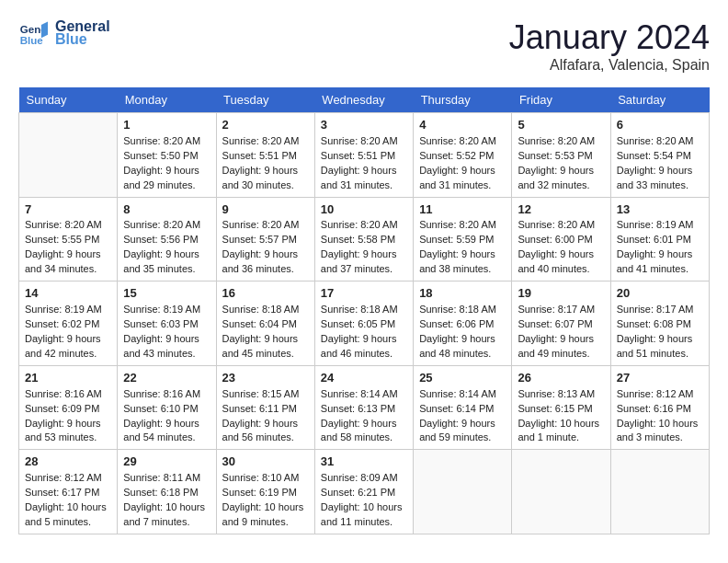 The width and height of the screenshot is (728, 563). I want to click on sunset-text: Sunset: 5:56 PM, so click(166, 240).